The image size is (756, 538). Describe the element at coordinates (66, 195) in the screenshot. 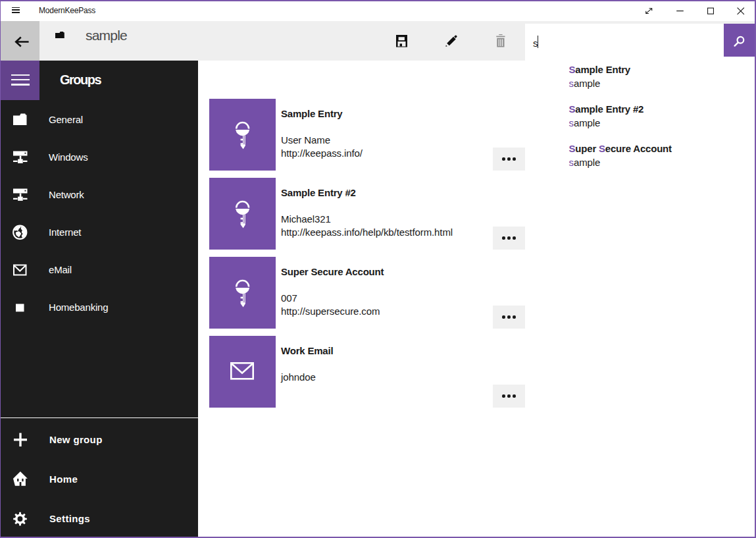

I see `group-label: Network` at that location.